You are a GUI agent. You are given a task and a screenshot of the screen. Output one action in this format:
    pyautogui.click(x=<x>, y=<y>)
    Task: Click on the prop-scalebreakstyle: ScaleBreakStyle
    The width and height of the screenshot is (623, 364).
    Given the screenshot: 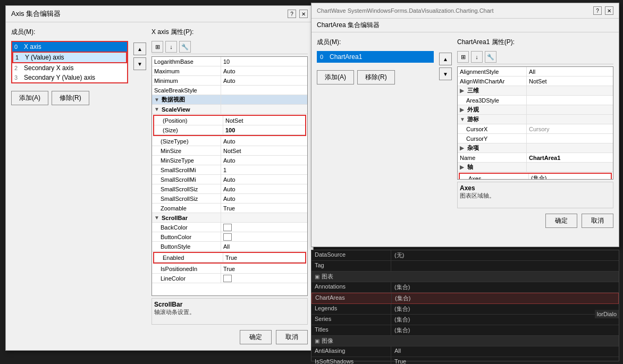 What is the action you would take?
    pyautogui.click(x=230, y=90)
    